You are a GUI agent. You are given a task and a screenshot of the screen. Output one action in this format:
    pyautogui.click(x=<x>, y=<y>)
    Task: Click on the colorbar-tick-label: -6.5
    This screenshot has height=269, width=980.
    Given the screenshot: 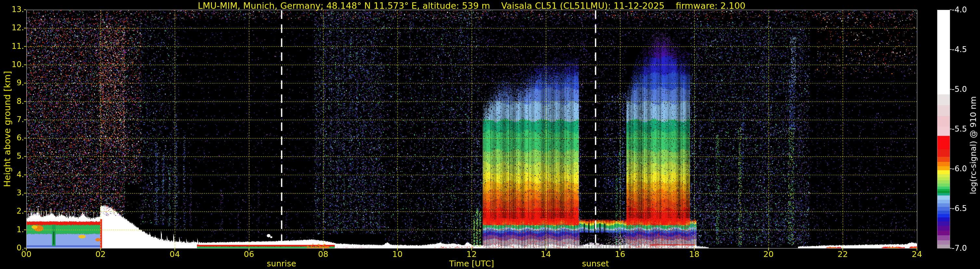 What is the action you would take?
    pyautogui.click(x=965, y=208)
    